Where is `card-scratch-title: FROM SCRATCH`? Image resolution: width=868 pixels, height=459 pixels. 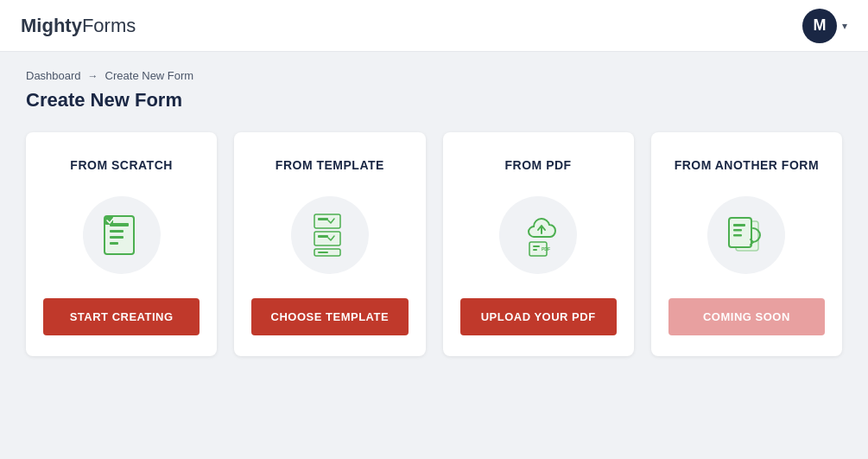 card-scratch-title: FROM SCRATCH is located at coordinates (121, 165).